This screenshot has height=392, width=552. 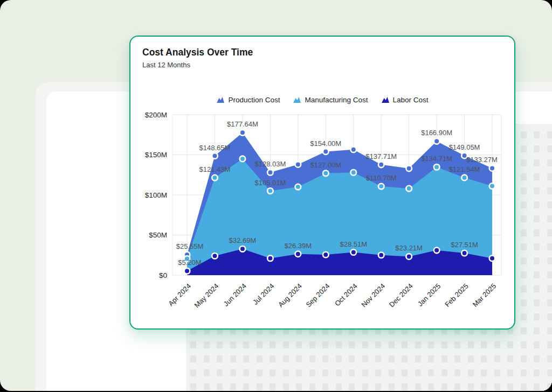 What do you see at coordinates (207, 296) in the screenshot?
I see `svg-text: May 2024` at bounding box center [207, 296].